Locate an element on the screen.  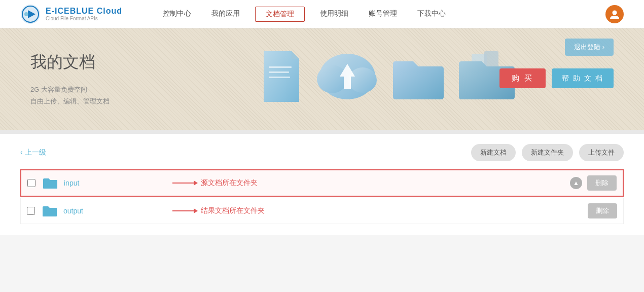
user-icon is located at coordinates (615, 14).